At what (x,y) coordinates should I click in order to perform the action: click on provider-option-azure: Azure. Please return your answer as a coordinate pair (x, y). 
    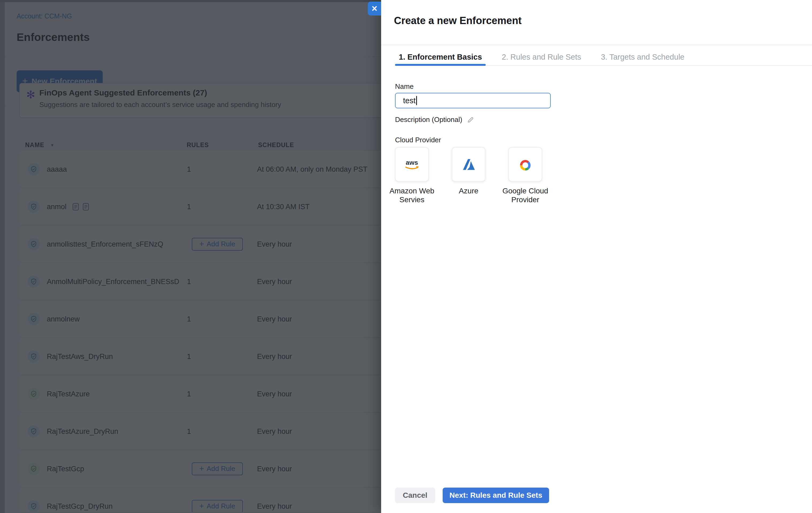
    Looking at the image, I should click on (469, 175).